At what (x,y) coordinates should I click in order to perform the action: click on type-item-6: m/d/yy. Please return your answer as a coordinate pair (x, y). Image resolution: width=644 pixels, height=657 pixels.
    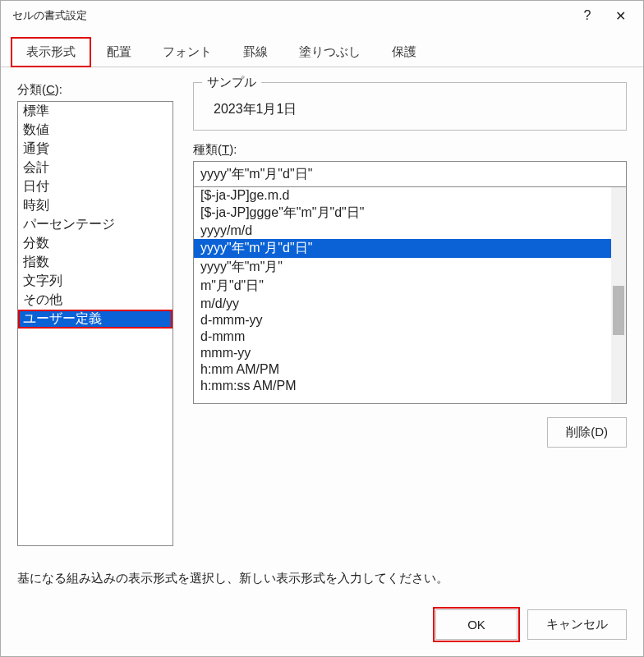
    Looking at the image, I should click on (402, 304).